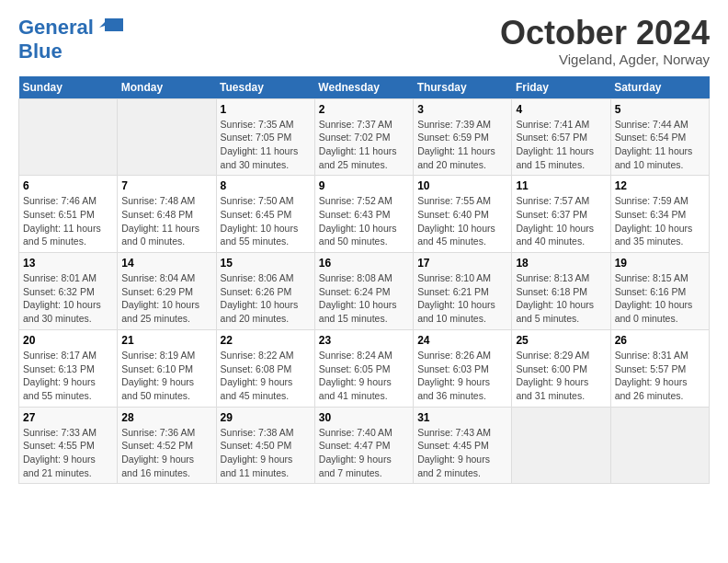 This screenshot has width=728, height=563. Describe the element at coordinates (660, 340) in the screenshot. I see `day-number: 26` at that location.